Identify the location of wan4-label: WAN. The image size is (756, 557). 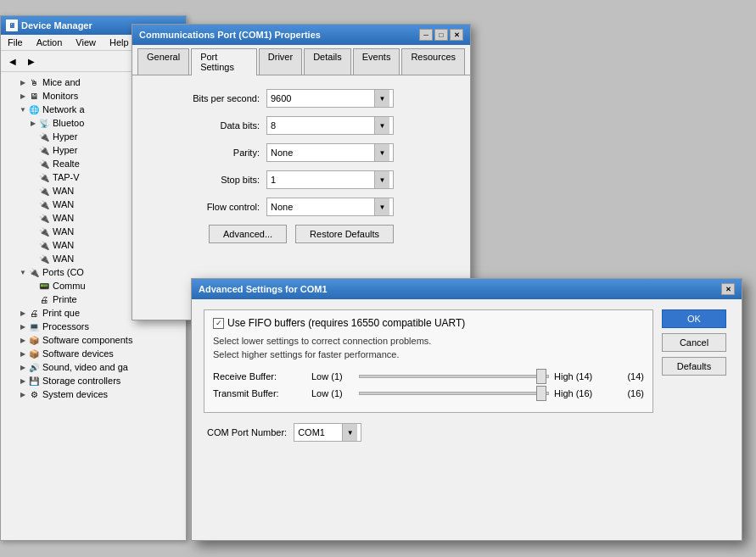
(63, 231).